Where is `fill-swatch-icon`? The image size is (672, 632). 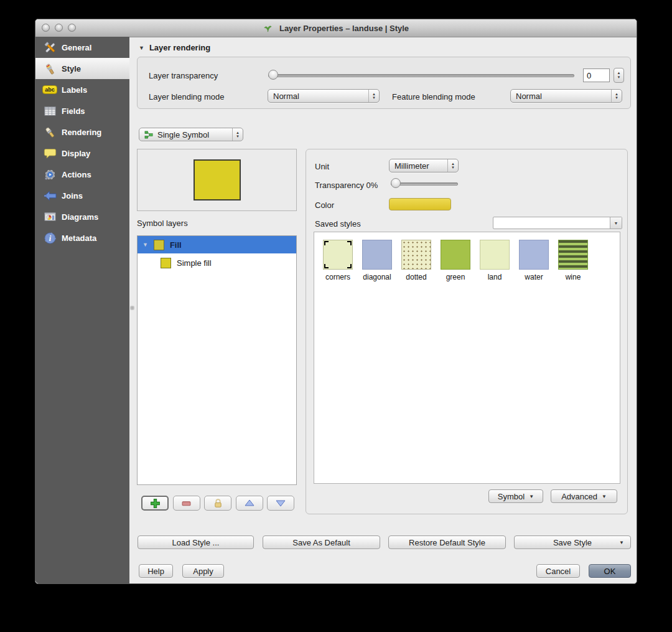 fill-swatch-icon is located at coordinates (159, 245).